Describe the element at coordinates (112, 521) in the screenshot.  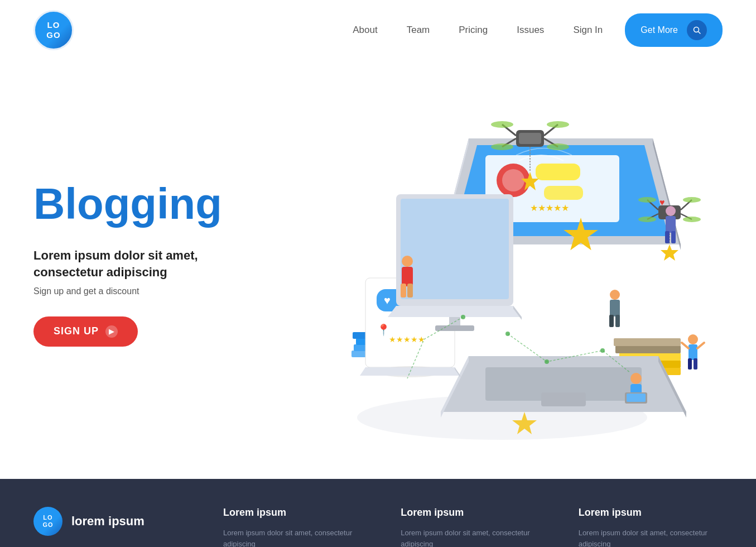
I see `footer-logo-row: LO GO lorem ipsum` at that location.